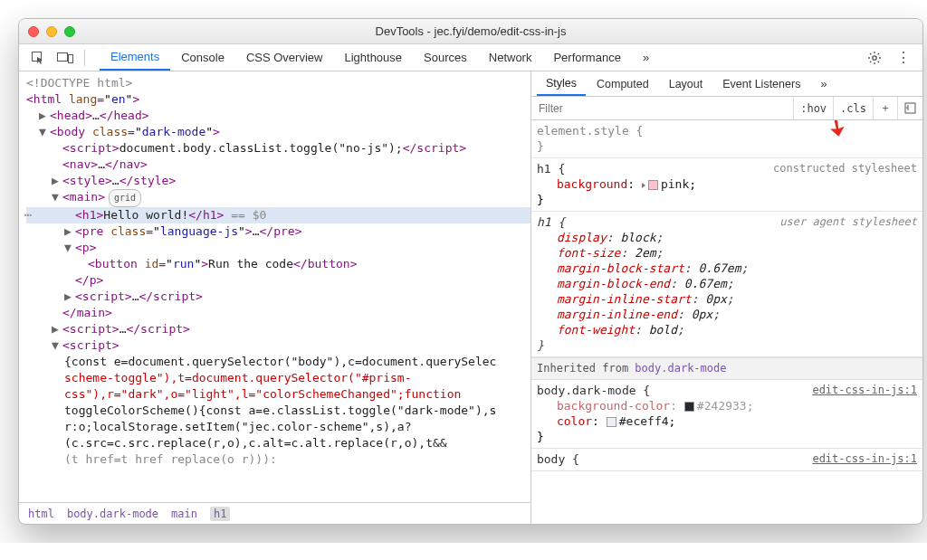 This screenshot has width=927, height=560. What do you see at coordinates (203, 58) in the screenshot?
I see `tab-console: Console` at bounding box center [203, 58].